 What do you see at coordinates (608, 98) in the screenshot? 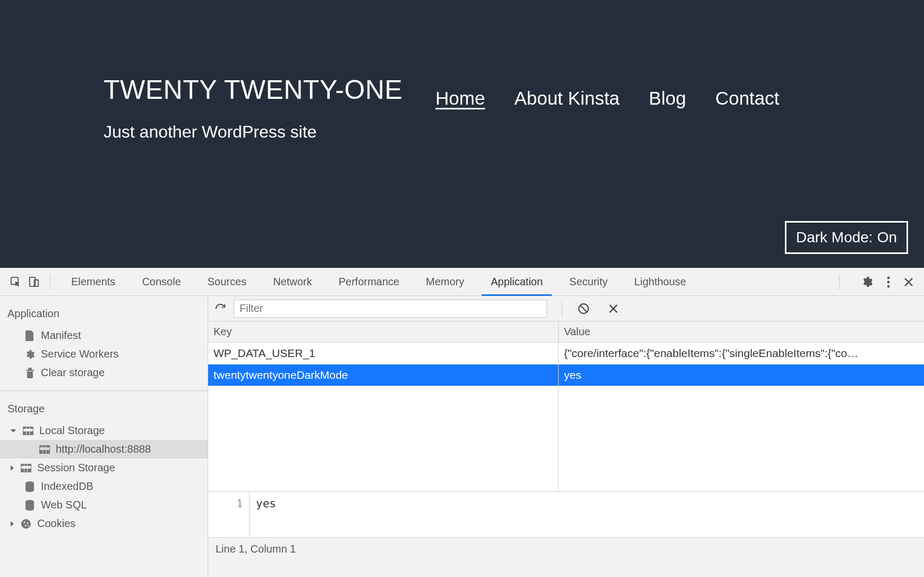
I see `primary-nav: Home About Kinsta Blog Contact` at bounding box center [608, 98].